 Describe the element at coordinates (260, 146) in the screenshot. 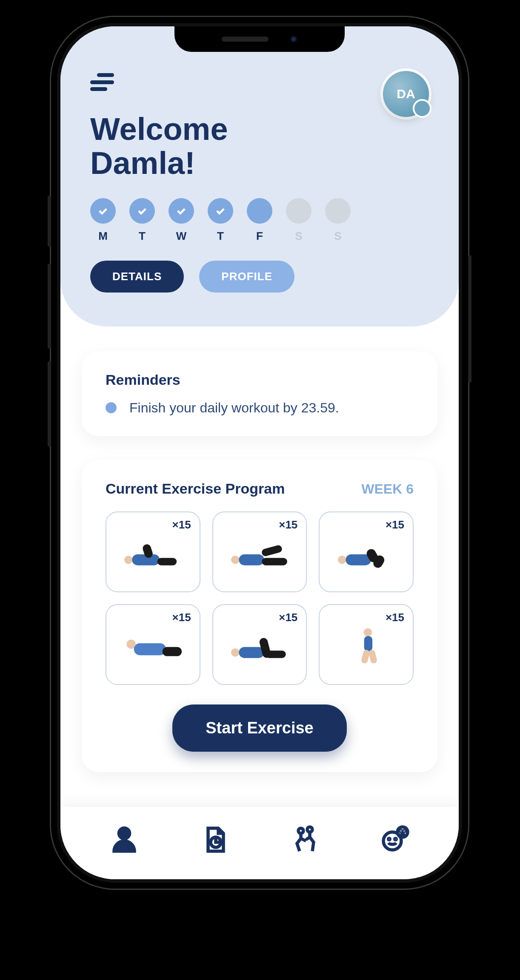

I see `welcome-heading: Welcome Damla!` at that location.